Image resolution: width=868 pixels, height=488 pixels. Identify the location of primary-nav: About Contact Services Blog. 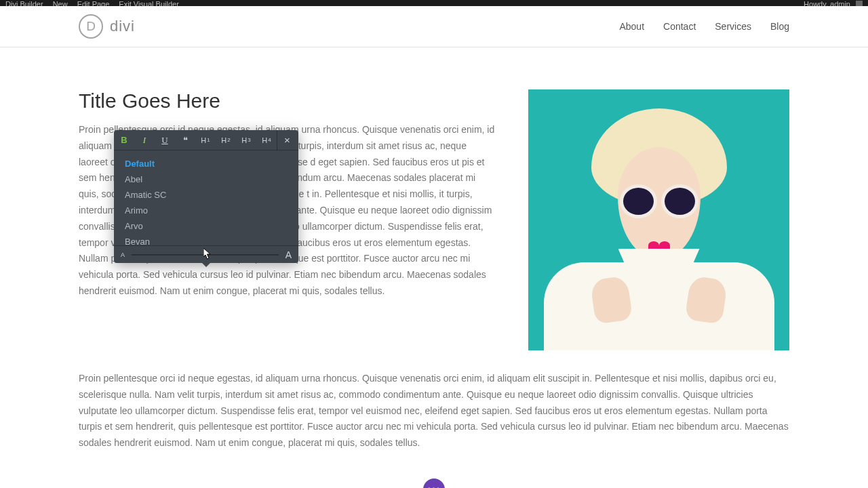
(704, 26).